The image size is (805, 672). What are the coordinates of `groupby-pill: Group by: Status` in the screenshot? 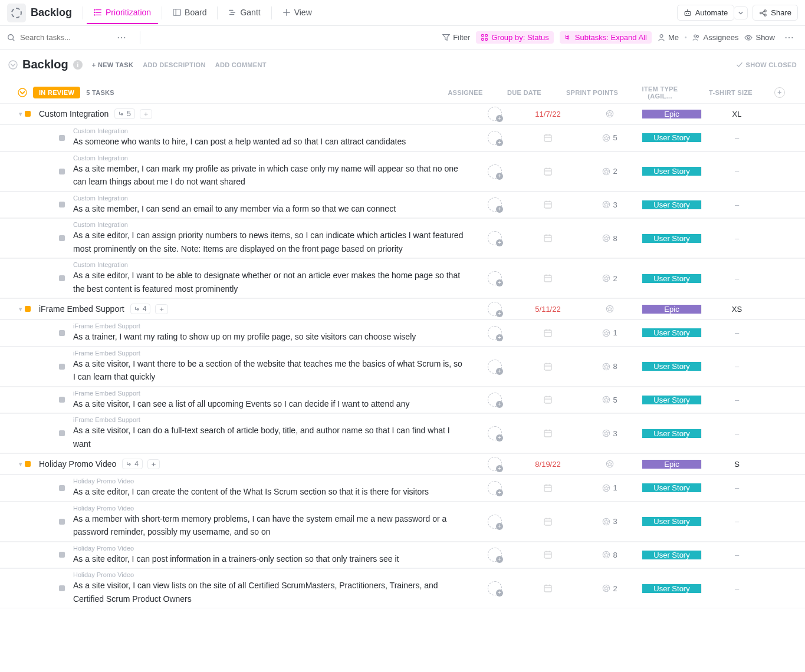 It's located at (515, 38).